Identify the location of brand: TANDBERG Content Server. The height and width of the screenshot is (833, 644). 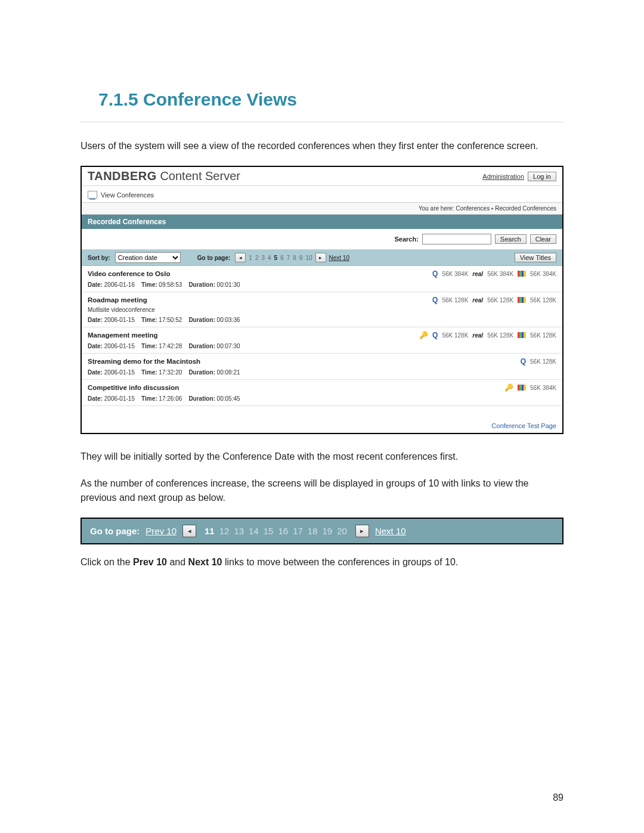
(164, 176).